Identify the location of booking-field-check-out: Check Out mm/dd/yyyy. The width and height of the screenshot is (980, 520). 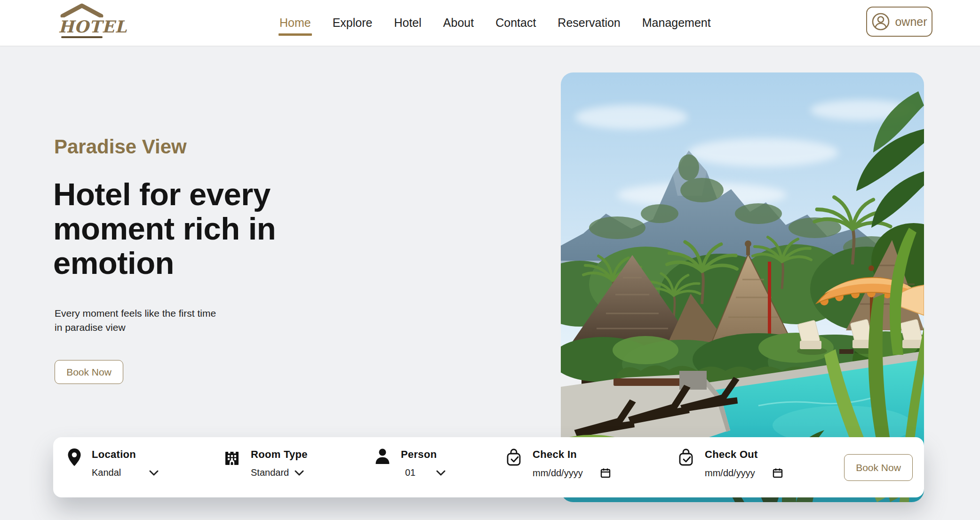
(730, 464).